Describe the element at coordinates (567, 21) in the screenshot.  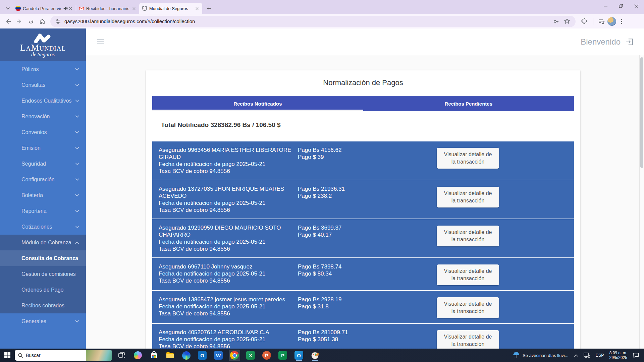
I see `bookmark-star-icon` at that location.